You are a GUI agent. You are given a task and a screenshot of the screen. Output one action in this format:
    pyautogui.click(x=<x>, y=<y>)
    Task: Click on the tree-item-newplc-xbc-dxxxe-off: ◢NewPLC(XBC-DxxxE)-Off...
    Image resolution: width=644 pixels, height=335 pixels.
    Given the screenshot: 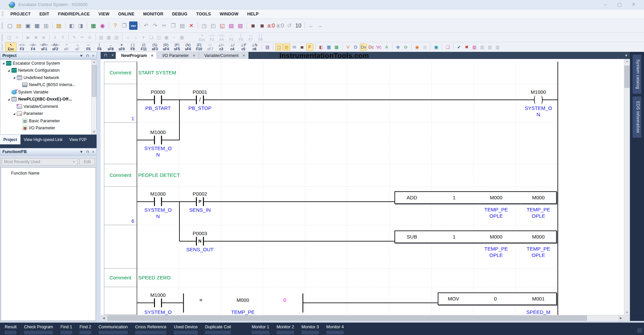 What is the action you would take?
    pyautogui.click(x=48, y=99)
    